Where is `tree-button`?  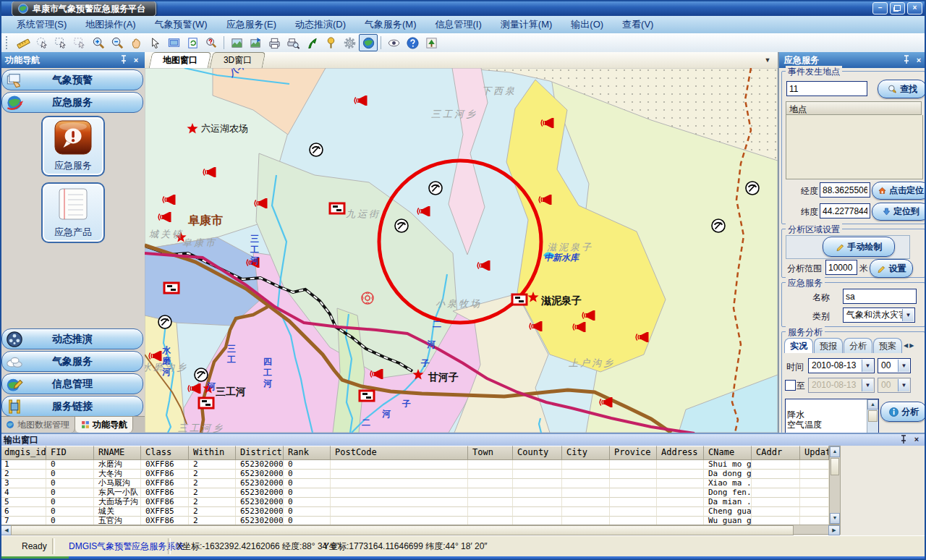 tree-button is located at coordinates (431, 43).